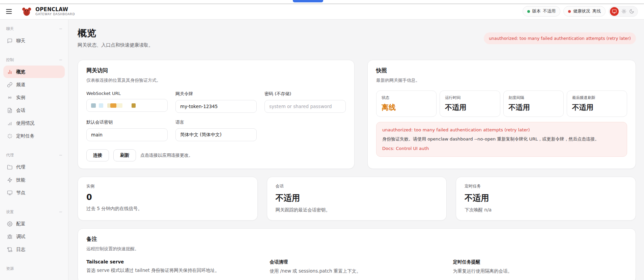  What do you see at coordinates (357, 199) in the screenshot?
I see `sessions-metric-card: 会话 不适用 网关跟踪的最近会话密钥。` at bounding box center [357, 199].